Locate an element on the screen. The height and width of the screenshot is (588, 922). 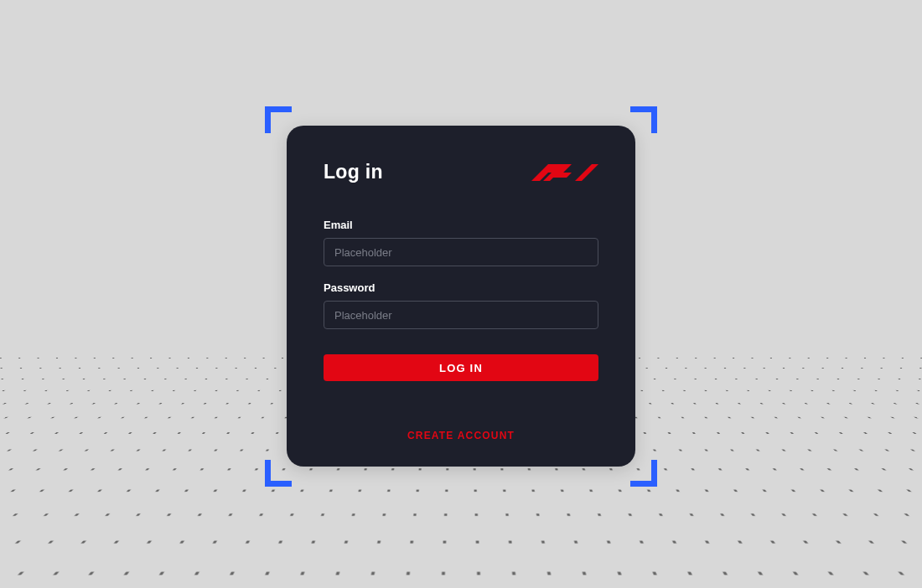
frame-corner-bottom-left is located at coordinates (278, 473).